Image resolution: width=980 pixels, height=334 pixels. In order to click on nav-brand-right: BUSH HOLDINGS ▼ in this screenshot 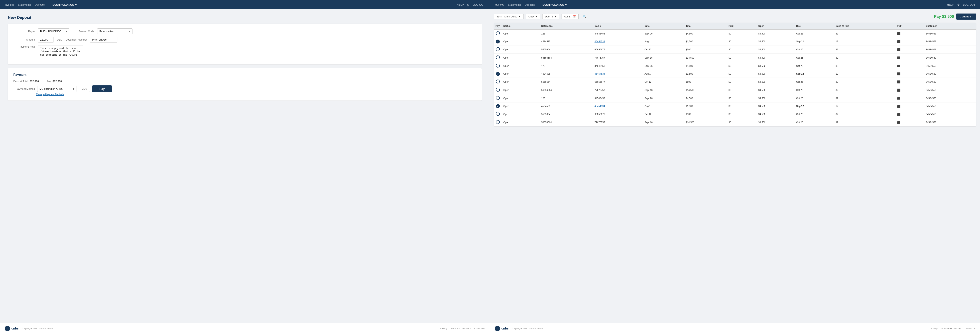, I will do `click(555, 5)`.